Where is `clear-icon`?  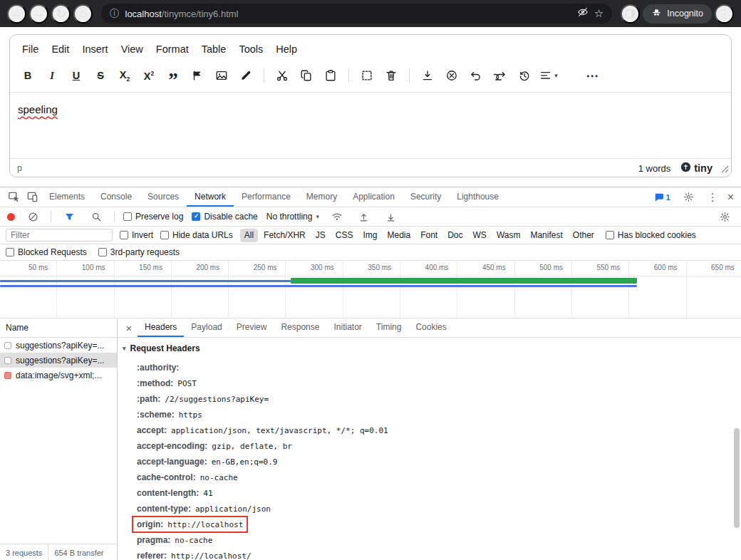
clear-icon is located at coordinates (33, 217).